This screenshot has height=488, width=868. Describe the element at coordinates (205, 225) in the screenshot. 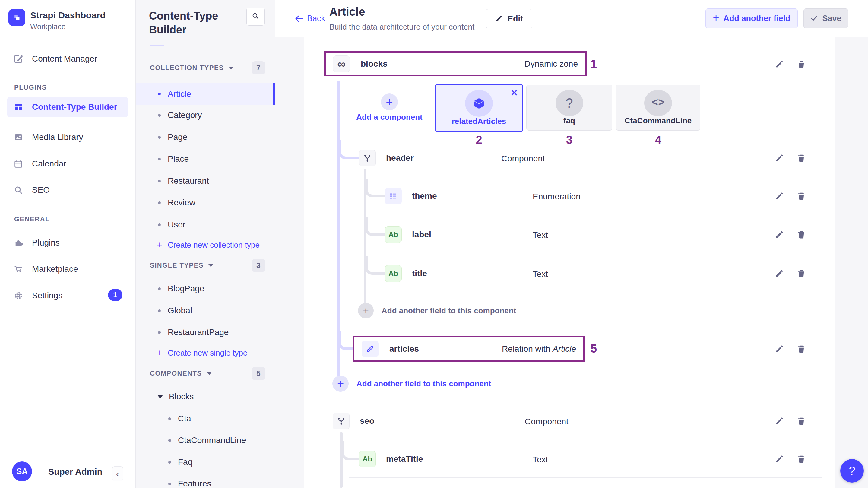

I see `sidebar-item-user: User` at that location.